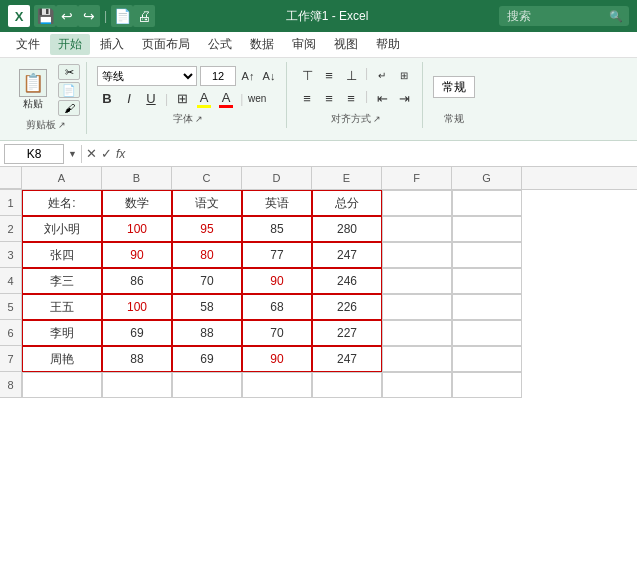 This screenshot has height=577, width=637. I want to click on formula-input, so click(381, 154).